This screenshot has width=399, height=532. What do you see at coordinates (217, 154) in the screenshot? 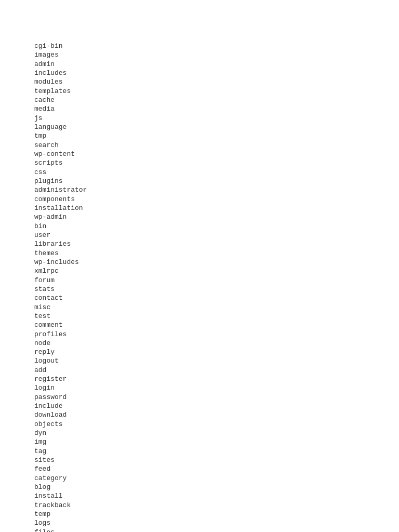
I see `directory-item: wp-content` at bounding box center [217, 154].